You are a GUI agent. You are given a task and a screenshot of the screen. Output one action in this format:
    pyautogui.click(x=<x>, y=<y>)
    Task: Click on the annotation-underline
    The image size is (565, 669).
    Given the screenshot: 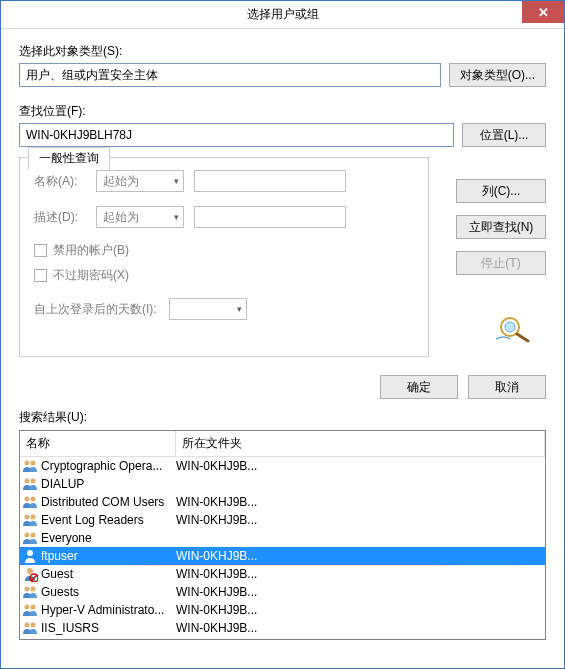 What is the action you would take?
    pyautogui.click(x=294, y=566)
    